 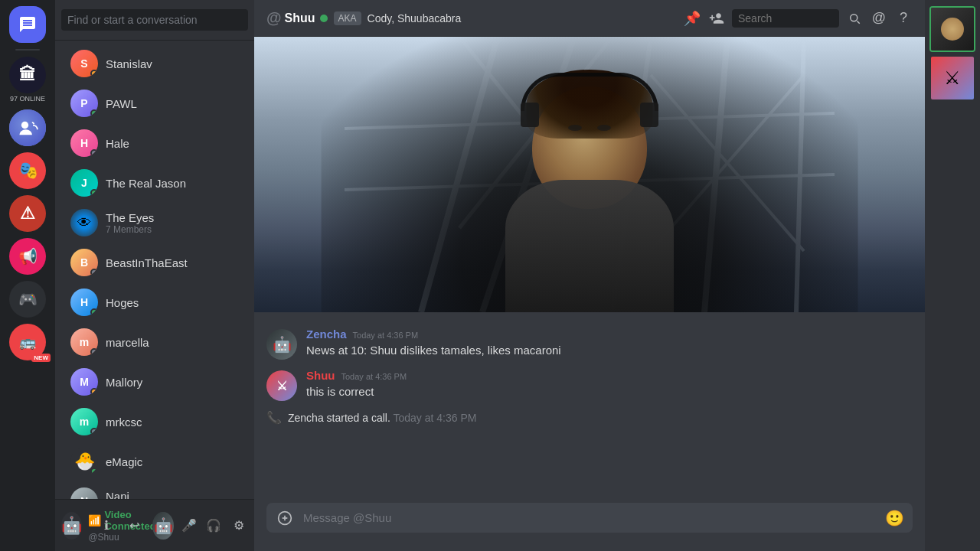 What do you see at coordinates (94, 272) in the screenshot?
I see `status-dot-beast` at bounding box center [94, 272].